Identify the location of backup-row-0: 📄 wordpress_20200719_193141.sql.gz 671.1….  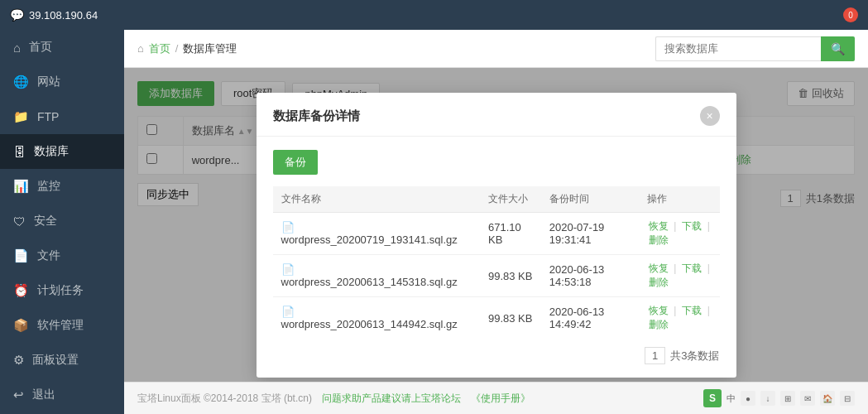
(496, 233).